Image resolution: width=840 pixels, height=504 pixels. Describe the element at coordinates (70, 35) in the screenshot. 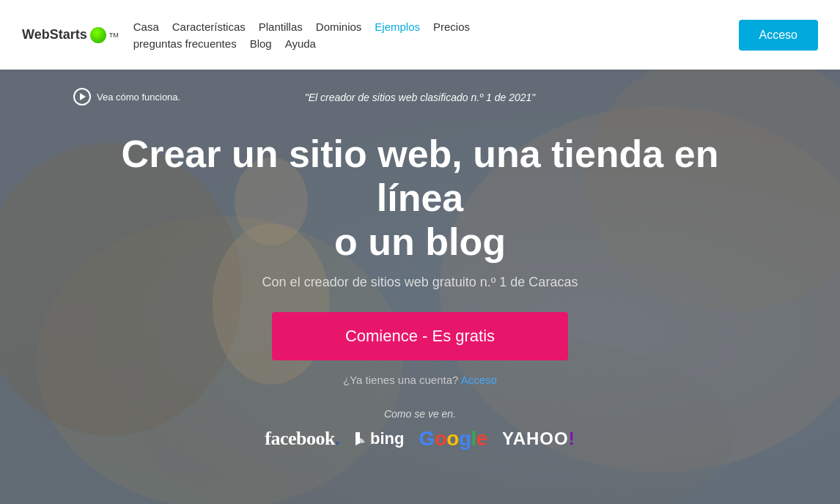

I see `logo: WebStarts TM` at that location.